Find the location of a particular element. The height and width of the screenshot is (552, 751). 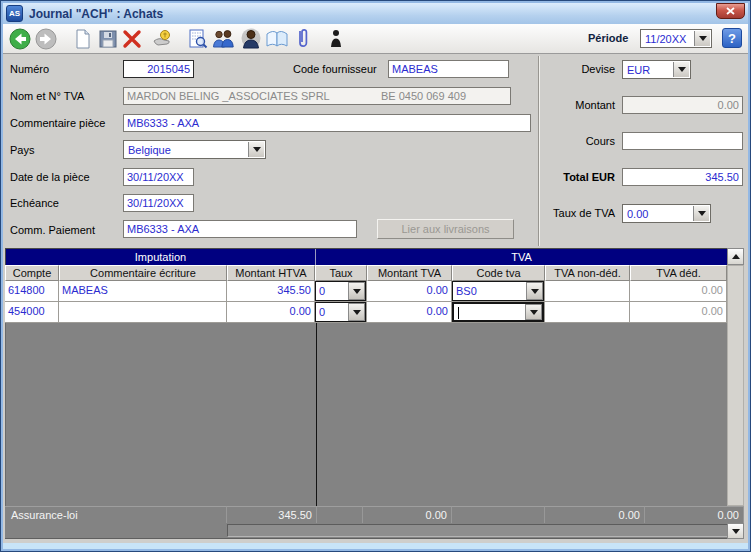

code-fournisseur-field: MABEAS is located at coordinates (448, 69).